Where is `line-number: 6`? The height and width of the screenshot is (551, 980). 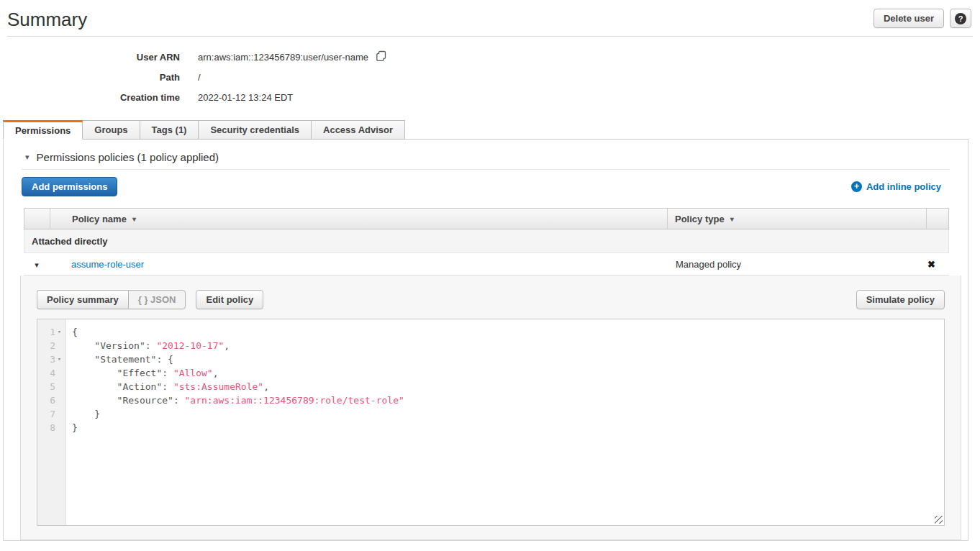 line-number: 6 is located at coordinates (53, 400).